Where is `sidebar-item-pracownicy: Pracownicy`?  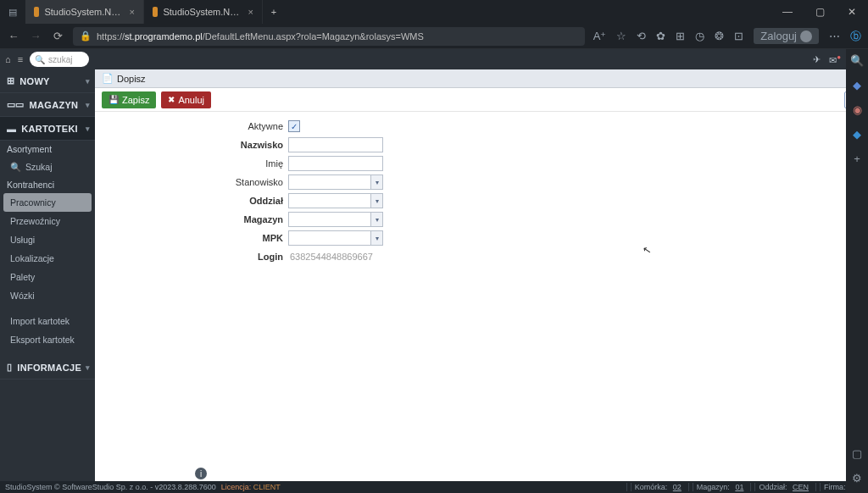
sidebar-item-pracownicy: Pracownicy is located at coordinates (47, 202).